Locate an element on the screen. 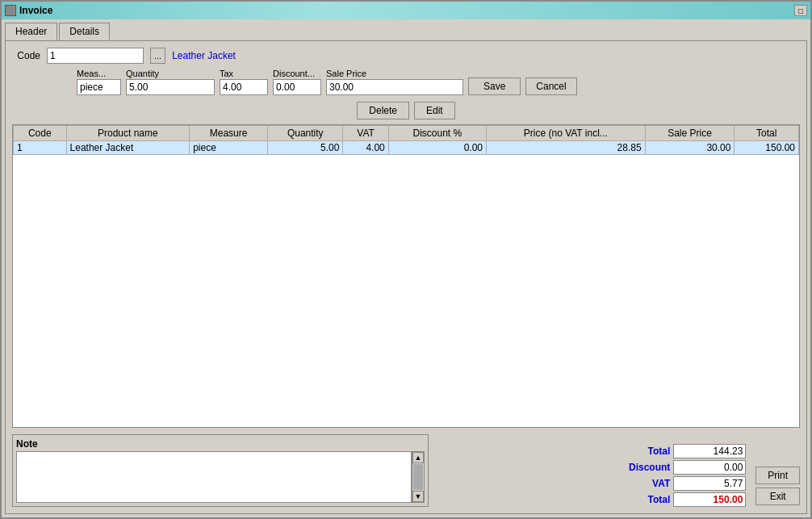  print-exit-buttons: Print Exit is located at coordinates (778, 486).